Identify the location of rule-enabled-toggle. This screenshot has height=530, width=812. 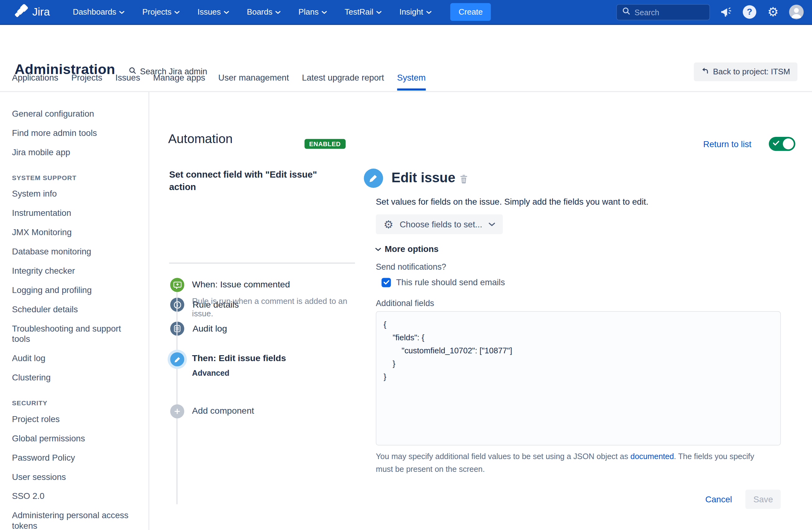
(782, 144).